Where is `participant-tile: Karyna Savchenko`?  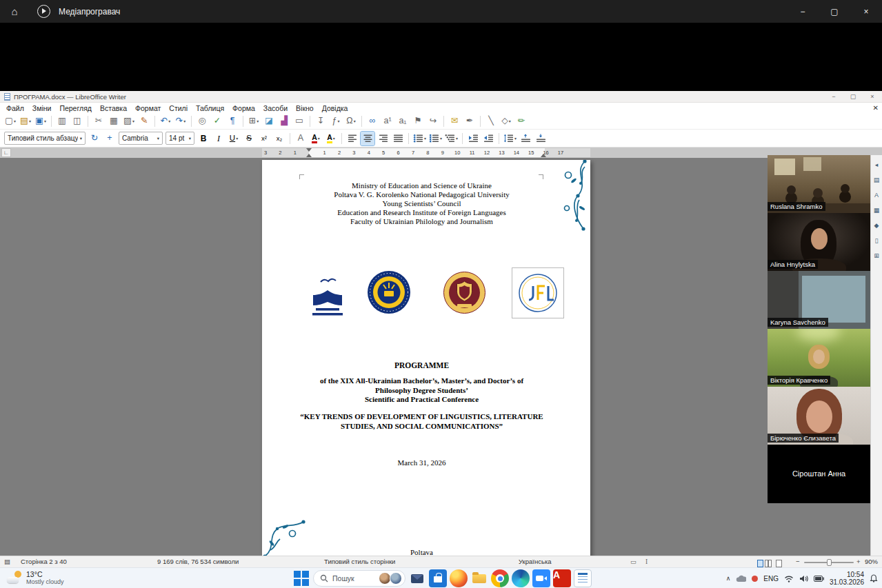 participant-tile: Karyna Savchenko is located at coordinates (819, 300).